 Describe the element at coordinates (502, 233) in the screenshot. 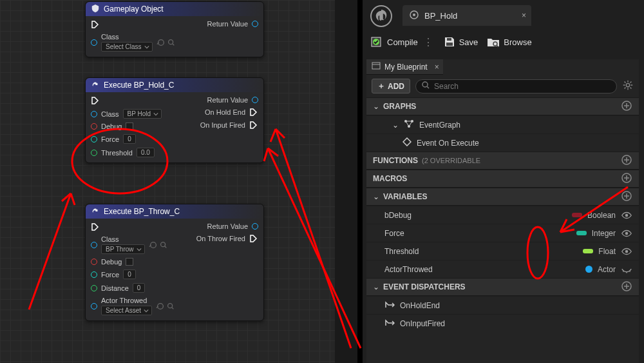

I see `variable-row: Force Integer` at that location.